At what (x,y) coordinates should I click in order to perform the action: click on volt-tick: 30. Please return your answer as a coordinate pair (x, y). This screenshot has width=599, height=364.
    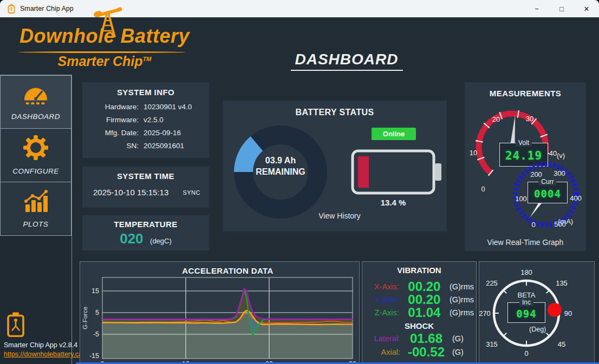
    Looking at the image, I should click on (530, 119).